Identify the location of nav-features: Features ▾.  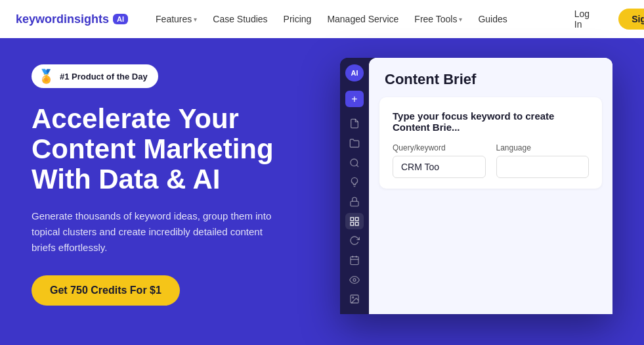
(176, 19).